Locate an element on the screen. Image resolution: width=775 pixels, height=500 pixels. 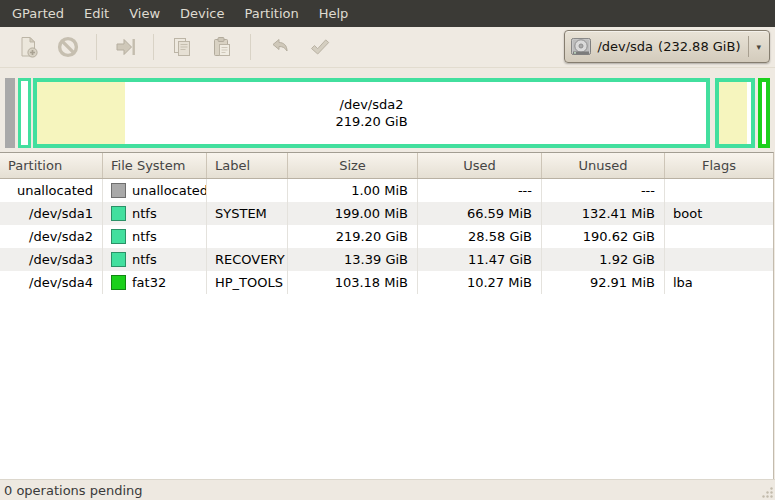
cell-flags: boot is located at coordinates (719, 214).